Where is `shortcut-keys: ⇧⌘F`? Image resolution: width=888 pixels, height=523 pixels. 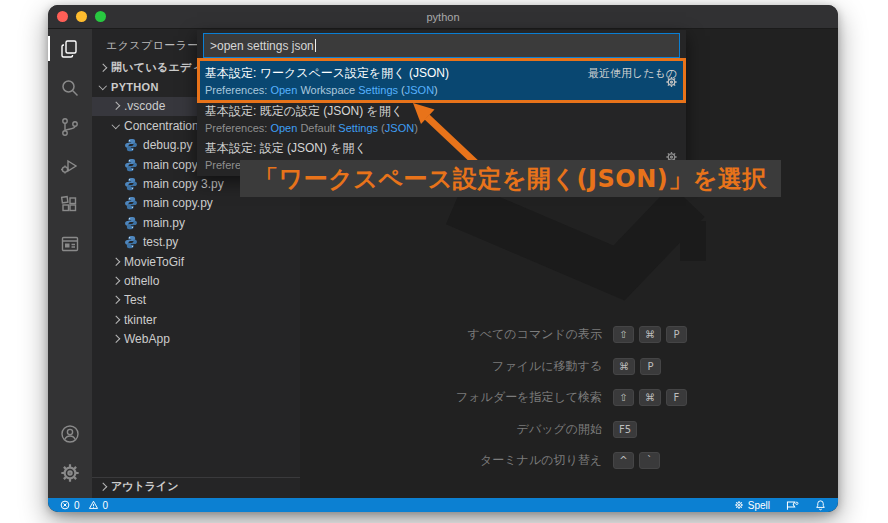 shortcut-keys: ⇧⌘F is located at coordinates (650, 398).